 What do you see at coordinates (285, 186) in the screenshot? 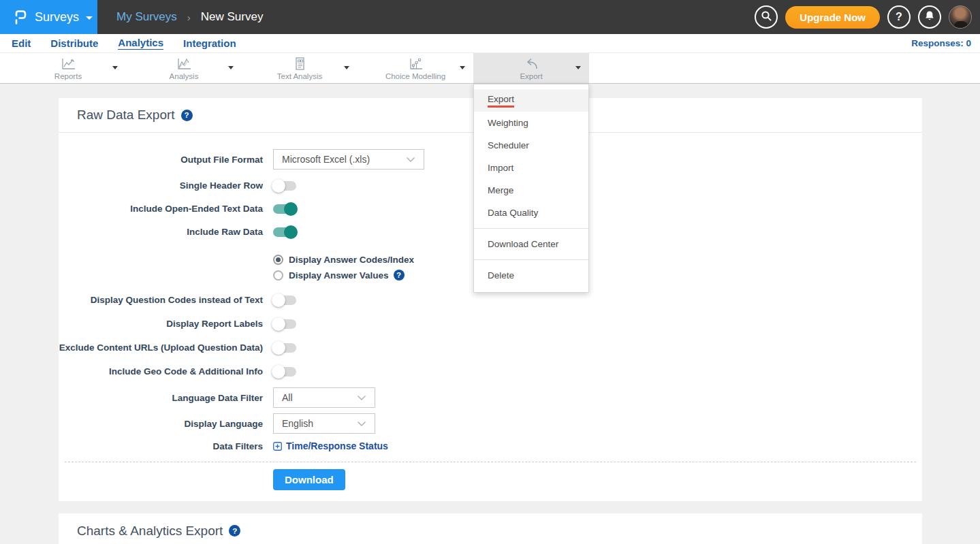
I see `single-header-row-toggle` at bounding box center [285, 186].